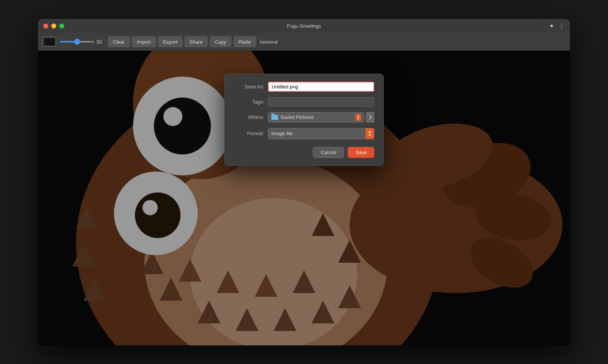 Image resolution: width=608 pixels, height=364 pixels. I want to click on format-value: Image file, so click(317, 134).